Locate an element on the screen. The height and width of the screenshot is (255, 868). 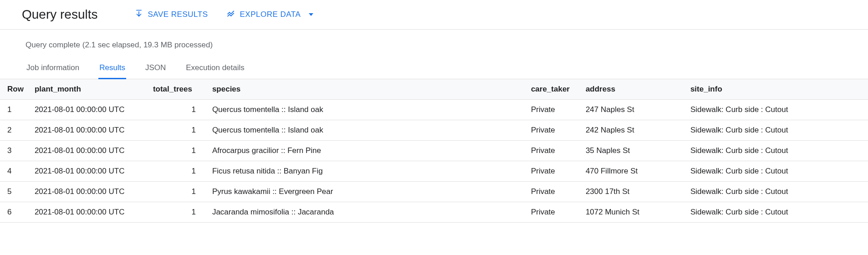
cell-species: Pyrus kawakamii :: Evergreen Pear is located at coordinates (366, 192).